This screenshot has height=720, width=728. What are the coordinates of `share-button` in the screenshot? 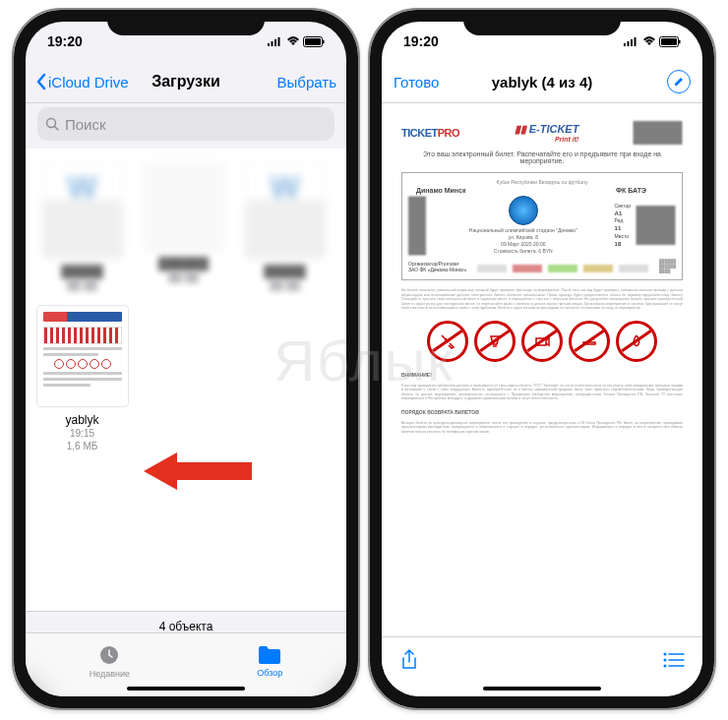 It's located at (409, 662).